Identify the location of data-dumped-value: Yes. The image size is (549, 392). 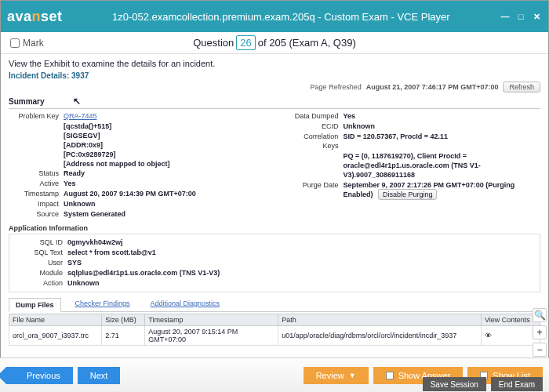
(442, 116).